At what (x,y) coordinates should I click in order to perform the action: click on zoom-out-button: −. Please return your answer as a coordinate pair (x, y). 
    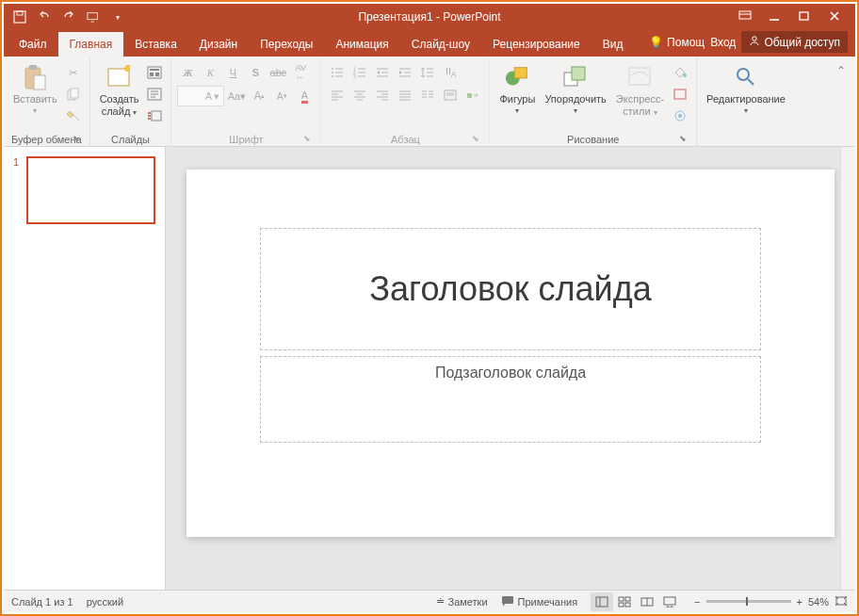
    Looking at the image, I should click on (697, 602).